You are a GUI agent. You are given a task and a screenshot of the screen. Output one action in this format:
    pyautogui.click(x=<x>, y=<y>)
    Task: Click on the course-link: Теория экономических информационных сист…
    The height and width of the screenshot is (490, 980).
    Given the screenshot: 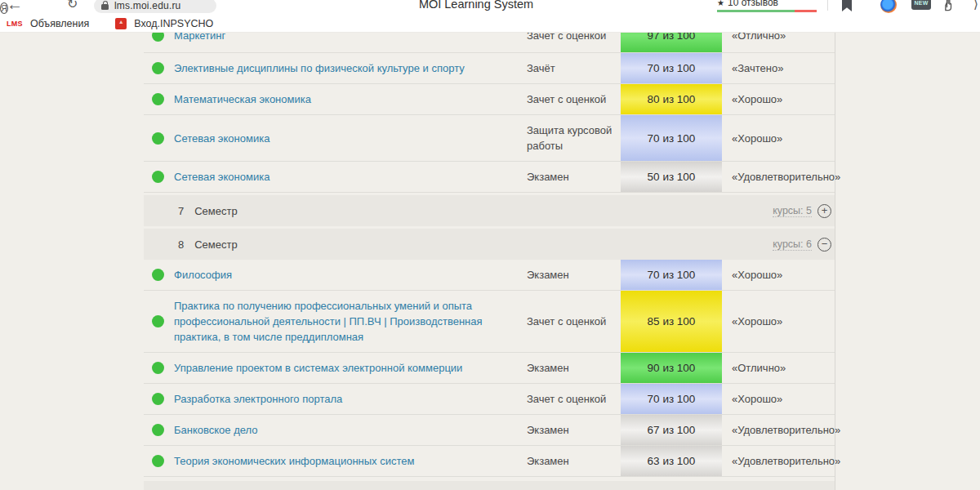 What is the action you would take?
    pyautogui.click(x=294, y=461)
    